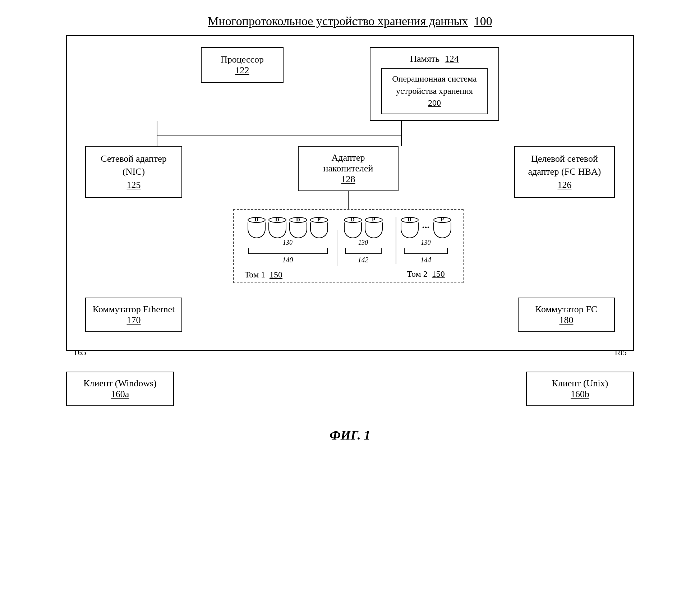 Image resolution: width=700 pixels, height=616 pixels. What do you see at coordinates (426, 243) in the screenshot?
I see `disk-ref-3: 130` at bounding box center [426, 243].